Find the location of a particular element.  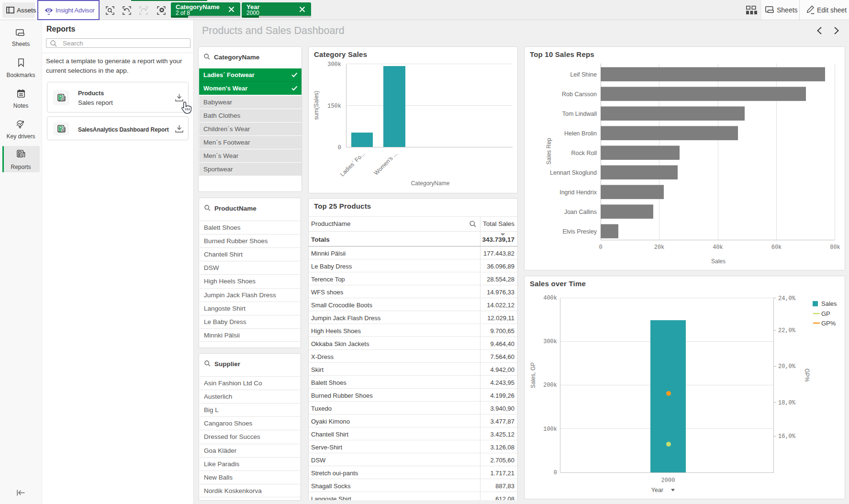

svg-text: 150k is located at coordinates (334, 106).